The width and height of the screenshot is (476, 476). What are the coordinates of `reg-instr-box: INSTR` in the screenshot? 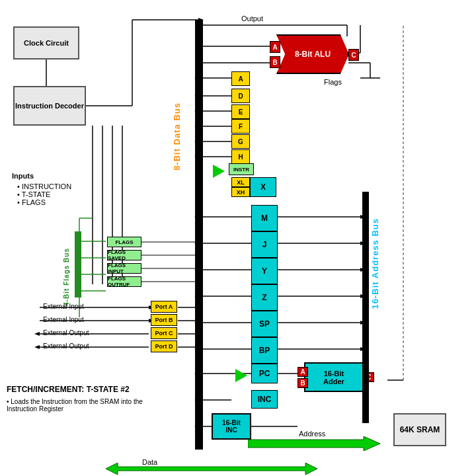 It's located at (241, 169).